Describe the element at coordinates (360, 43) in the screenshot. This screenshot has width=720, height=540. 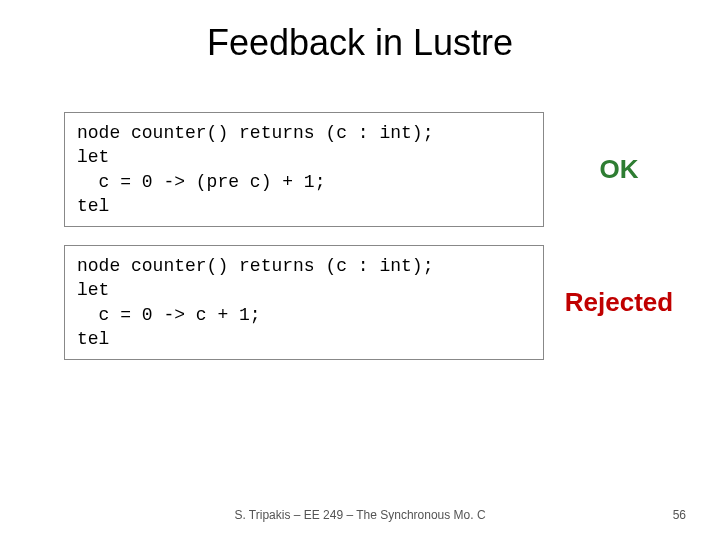
I see `page-title: Feedback in Lustre` at that location.